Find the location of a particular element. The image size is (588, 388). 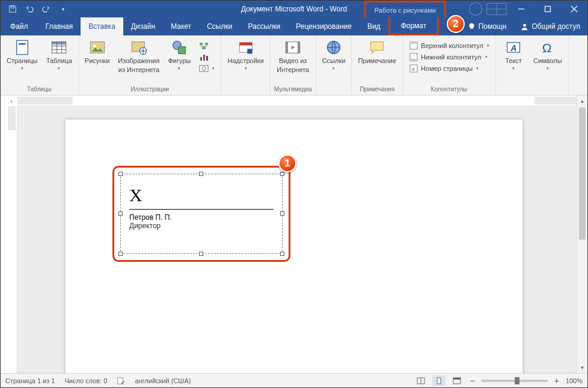

text-label: Текст is located at coordinates (513, 61).